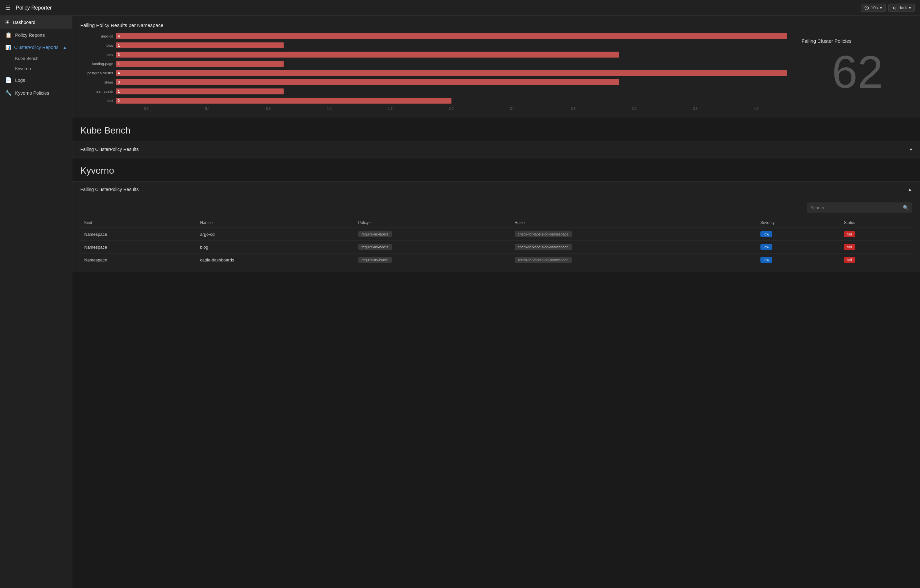  What do you see at coordinates (97, 101) in the screenshot?
I see `bar-label: test` at bounding box center [97, 101].